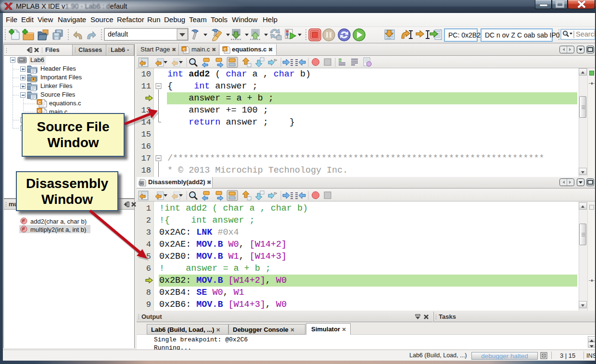 Image resolution: width=596 pixels, height=364 pixels. Describe the element at coordinates (287, 37) in the screenshot. I see `svg-text: 3` at that location.